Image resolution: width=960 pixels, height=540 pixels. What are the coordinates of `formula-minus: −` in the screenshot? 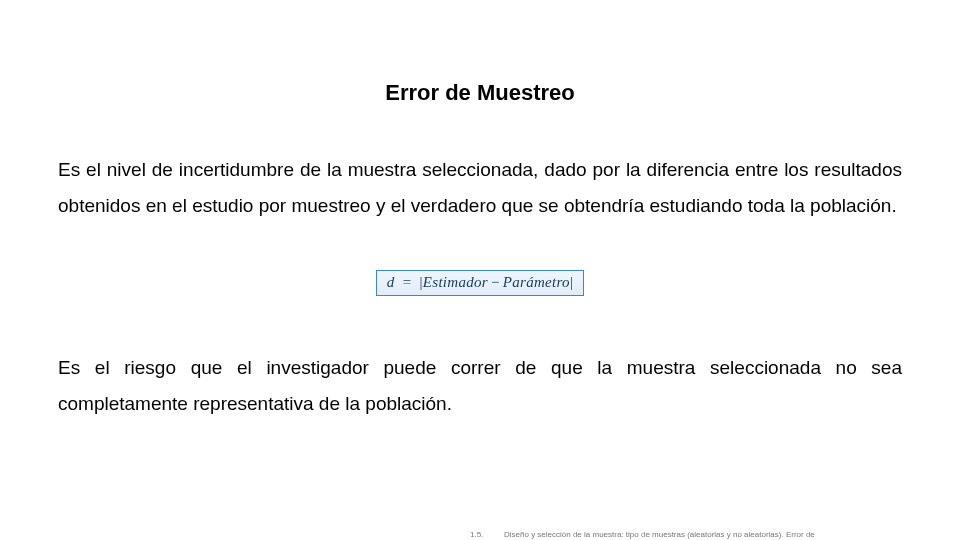 It's located at (496, 282).